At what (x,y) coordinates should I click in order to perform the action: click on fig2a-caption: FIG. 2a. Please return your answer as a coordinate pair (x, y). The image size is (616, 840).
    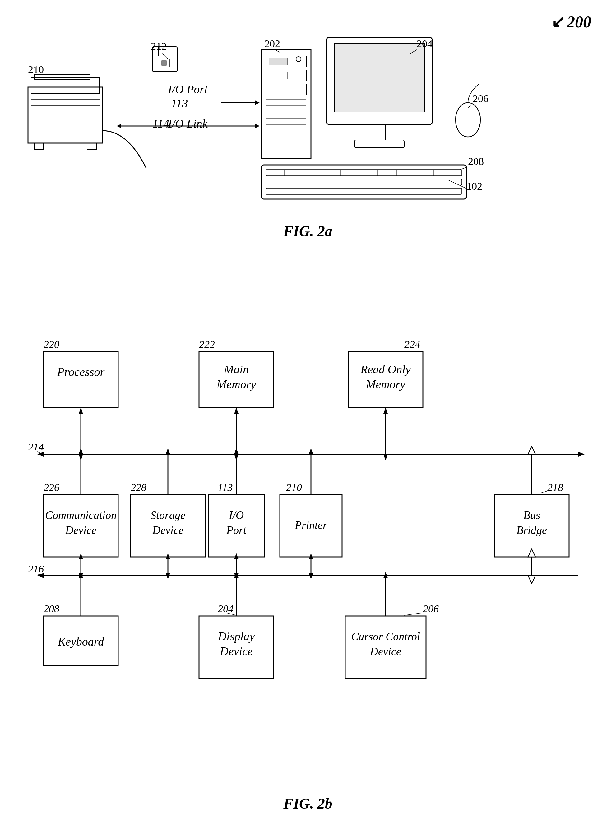
    Looking at the image, I should click on (308, 231).